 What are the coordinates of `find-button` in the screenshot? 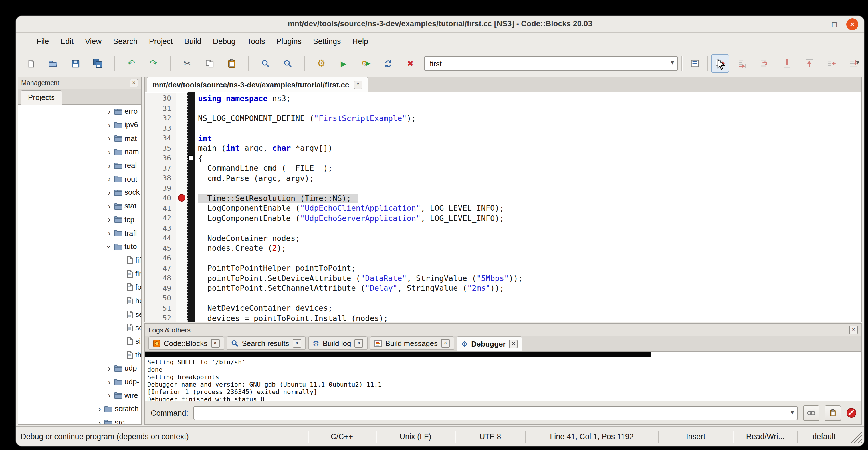 It's located at (266, 63).